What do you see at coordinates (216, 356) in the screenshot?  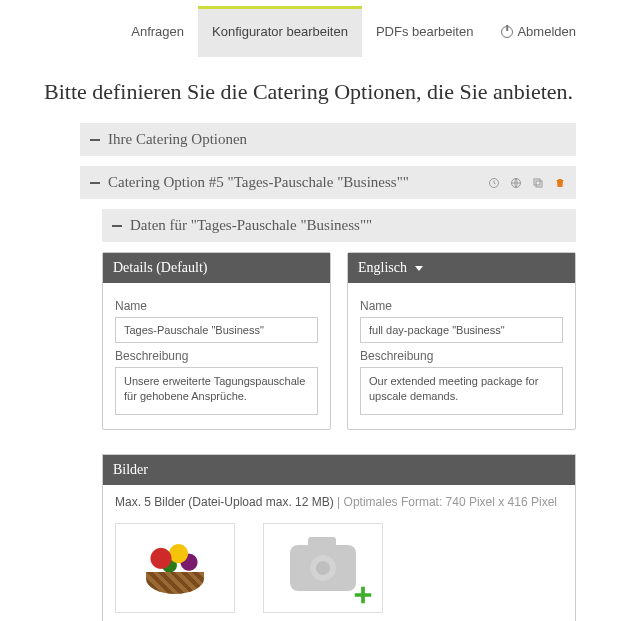 I see `details-desc-label: Beschreibung` at bounding box center [216, 356].